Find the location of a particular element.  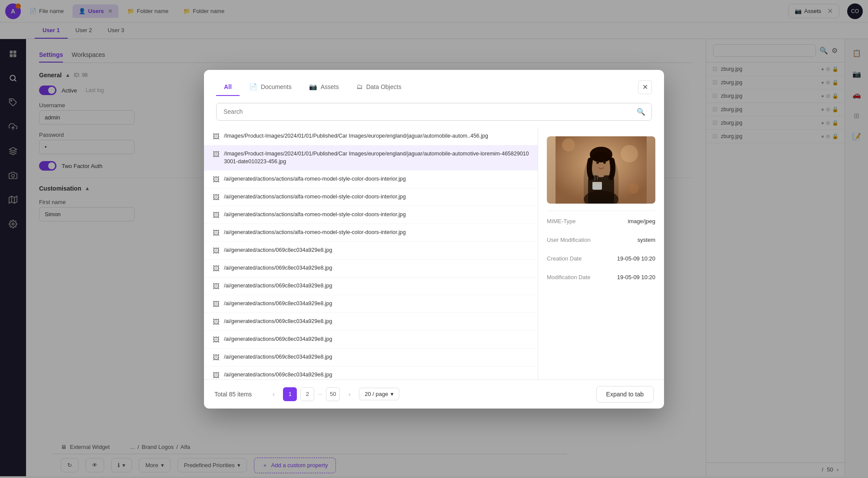

search-button: 🔍 is located at coordinates (641, 112).